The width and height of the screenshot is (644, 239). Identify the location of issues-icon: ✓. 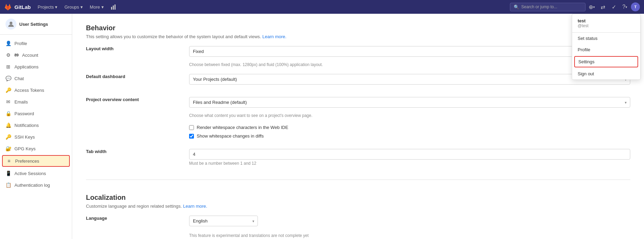
(614, 7).